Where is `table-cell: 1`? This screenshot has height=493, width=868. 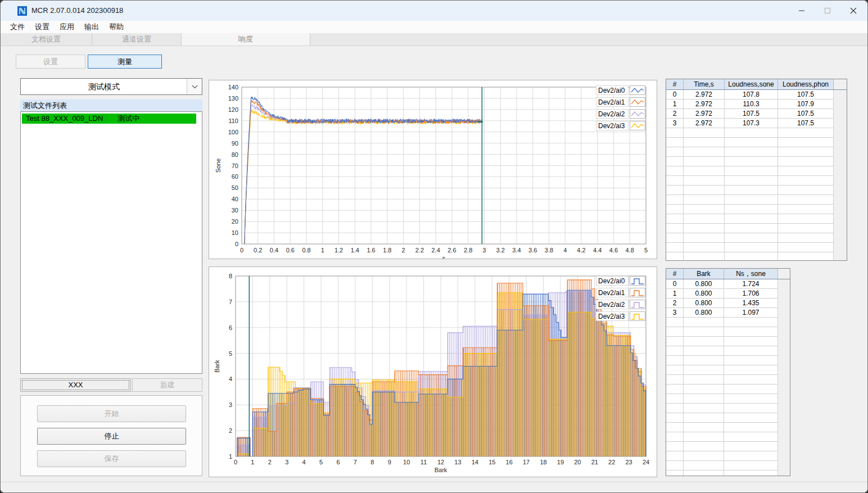 table-cell: 1 is located at coordinates (675, 105).